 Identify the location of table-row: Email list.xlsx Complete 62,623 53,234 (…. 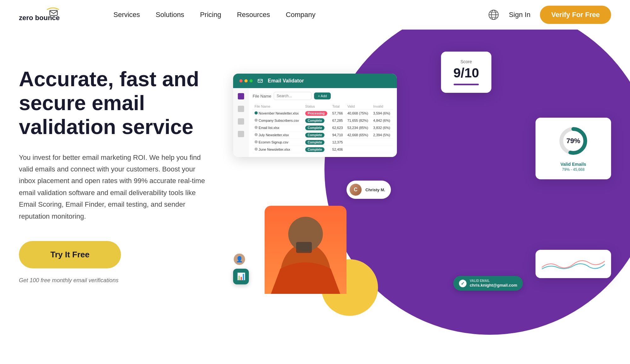
(323, 128).